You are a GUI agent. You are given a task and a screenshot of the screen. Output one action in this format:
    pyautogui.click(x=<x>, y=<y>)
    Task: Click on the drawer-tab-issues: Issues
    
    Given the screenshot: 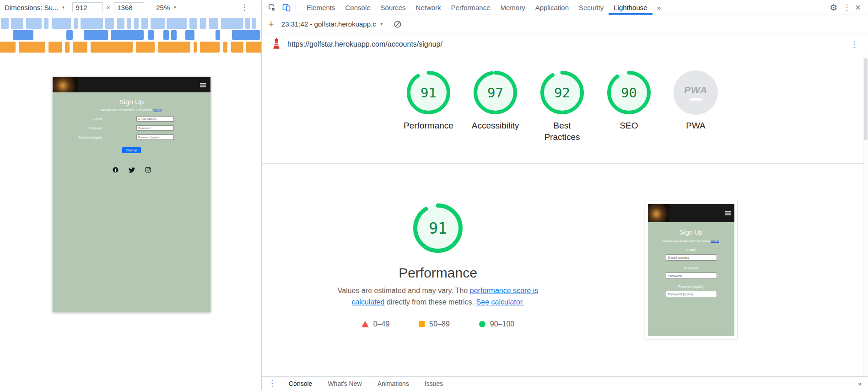 What is the action you would take?
    pyautogui.click(x=434, y=384)
    